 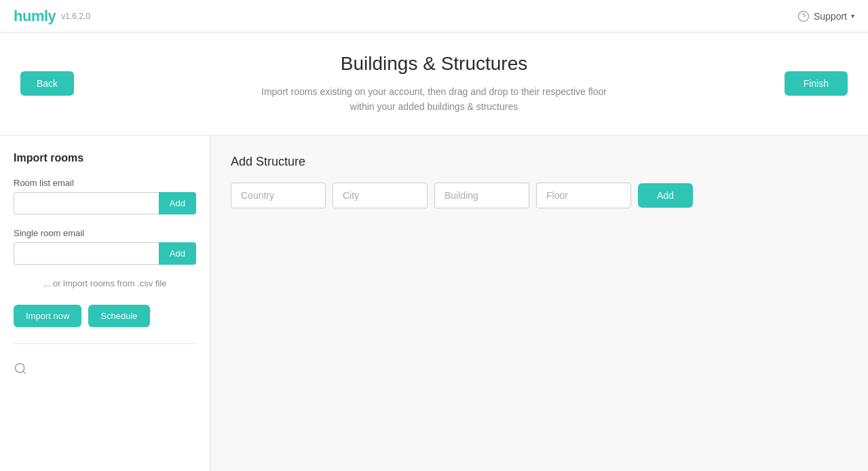 What do you see at coordinates (804, 16) in the screenshot?
I see `support-icon` at bounding box center [804, 16].